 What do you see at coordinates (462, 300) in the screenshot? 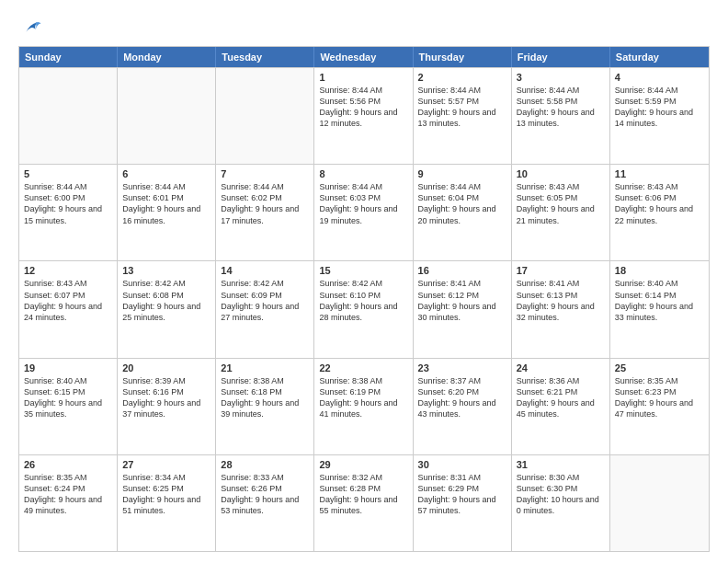
I see `cell-info: Sunrise: 8:41 AM Sunset: 6:12 PM Dayligh…` at bounding box center [462, 300].